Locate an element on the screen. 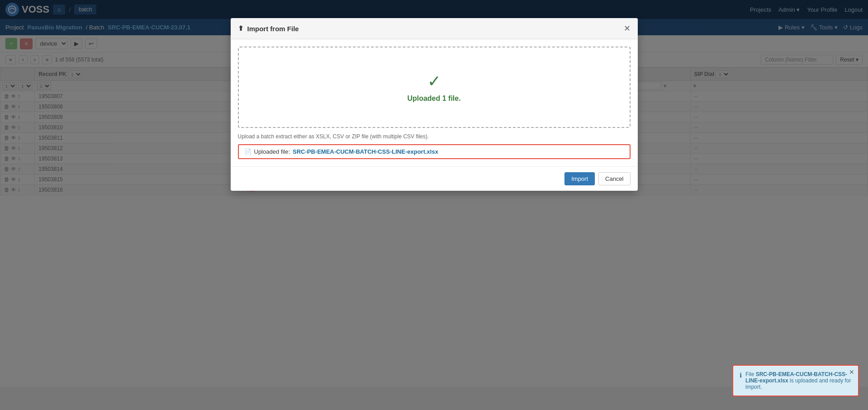 Image resolution: width=868 pixels, height=410 pixels. upload-success-message: Uploaded 1 file. is located at coordinates (434, 99).